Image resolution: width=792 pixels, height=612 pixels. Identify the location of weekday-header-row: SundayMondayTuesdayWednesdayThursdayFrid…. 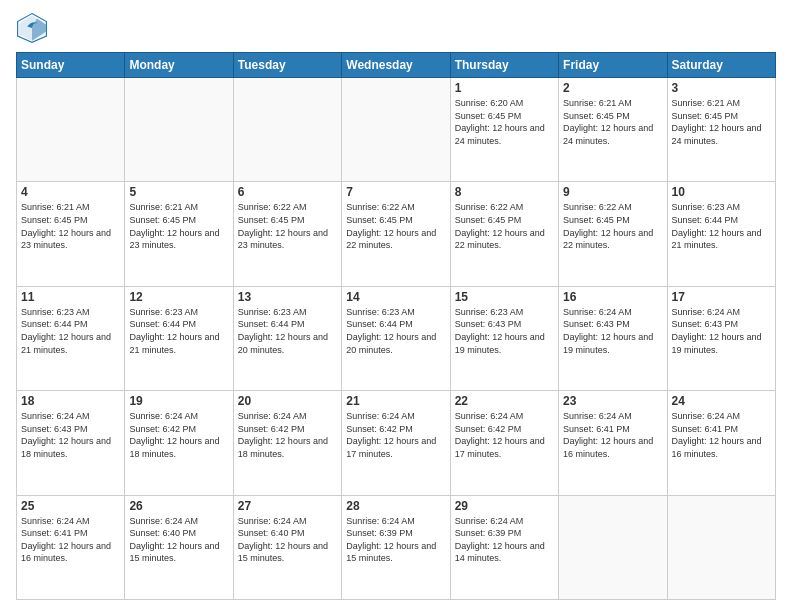
(396, 66).